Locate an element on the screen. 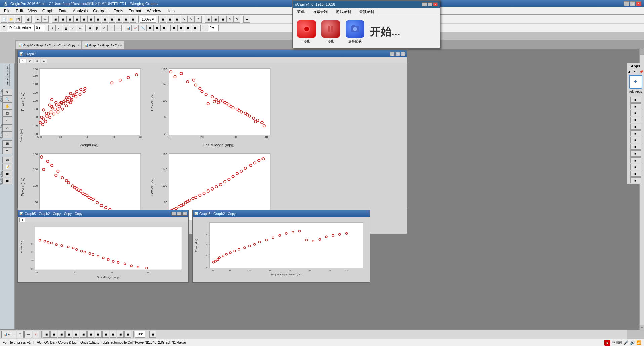  bottom-num-input: 10▼ is located at coordinates (140, 334).